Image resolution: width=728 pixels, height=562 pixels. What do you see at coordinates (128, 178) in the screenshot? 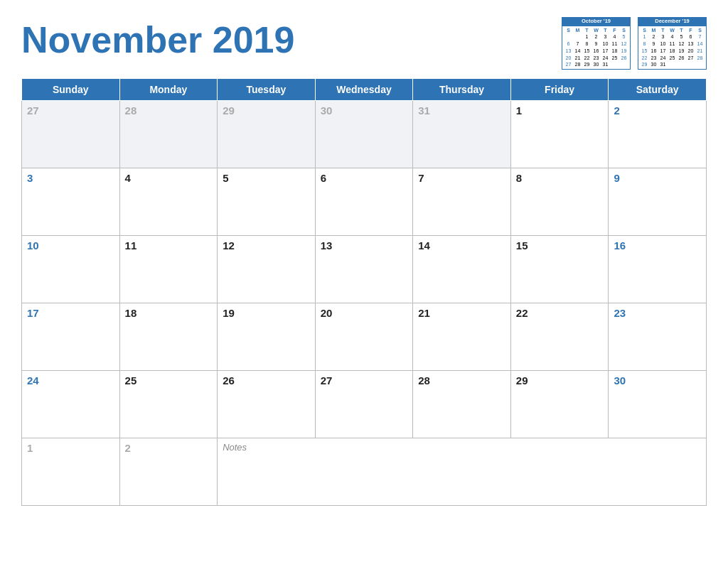
I see `day-number: 4` at bounding box center [128, 178].